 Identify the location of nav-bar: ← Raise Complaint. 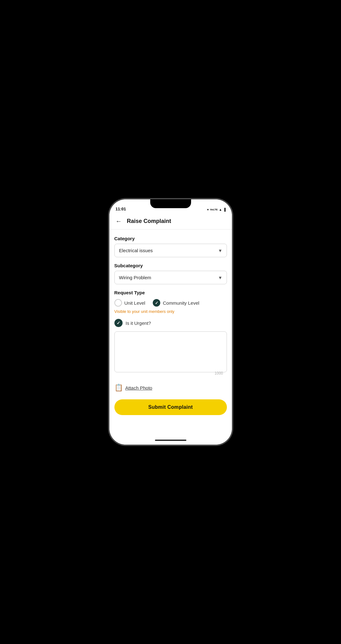
(171, 221).